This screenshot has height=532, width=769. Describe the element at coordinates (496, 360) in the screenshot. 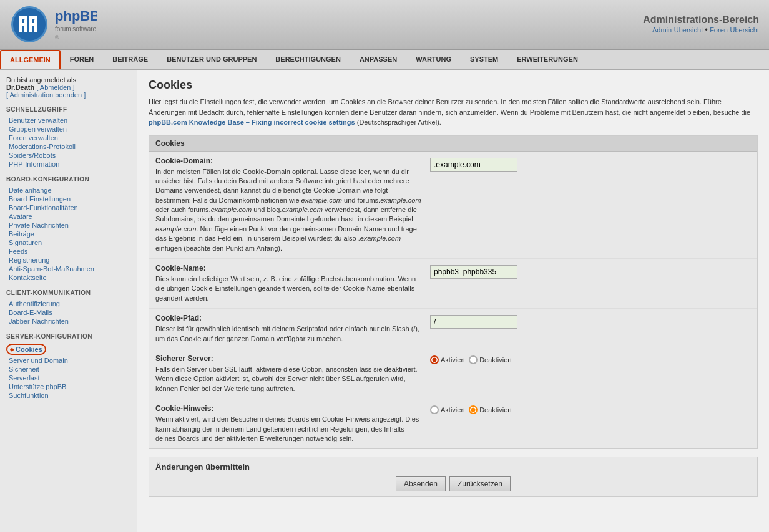

I see `radio-label-secure-server-1: Deaktiviert` at that location.